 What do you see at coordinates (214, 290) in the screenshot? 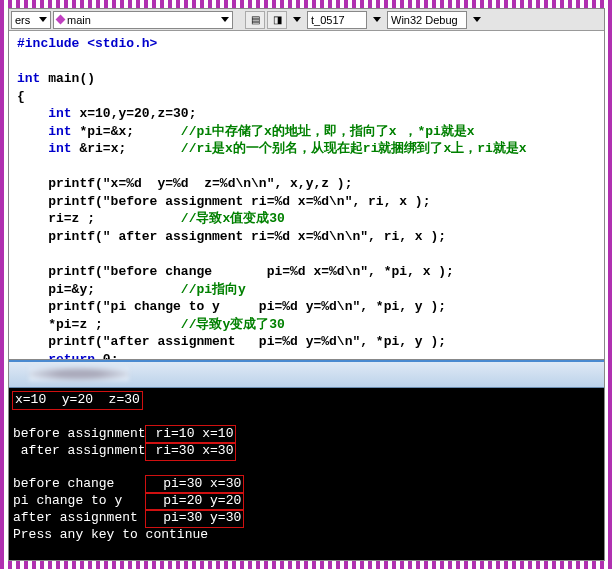
I see `code-comment: //pi指向y` at bounding box center [214, 290].